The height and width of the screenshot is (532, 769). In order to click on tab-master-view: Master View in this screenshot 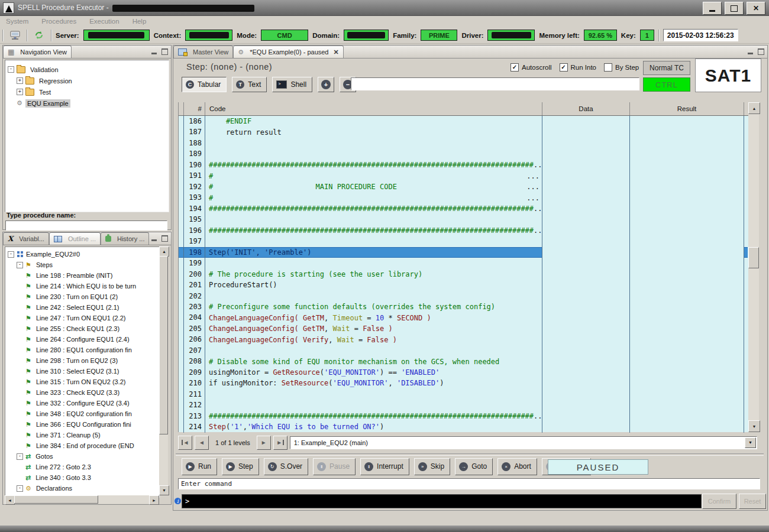, I will do `click(203, 52)`.